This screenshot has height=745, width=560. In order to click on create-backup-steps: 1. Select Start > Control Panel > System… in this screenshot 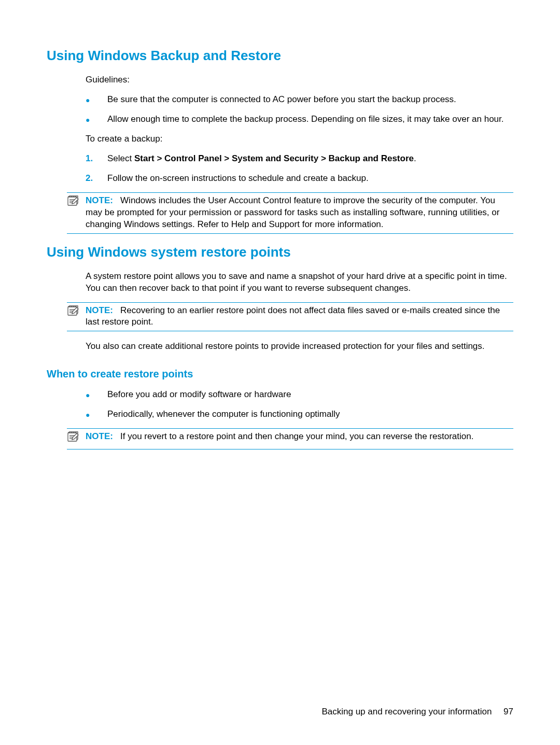, I will do `click(300, 169)`.